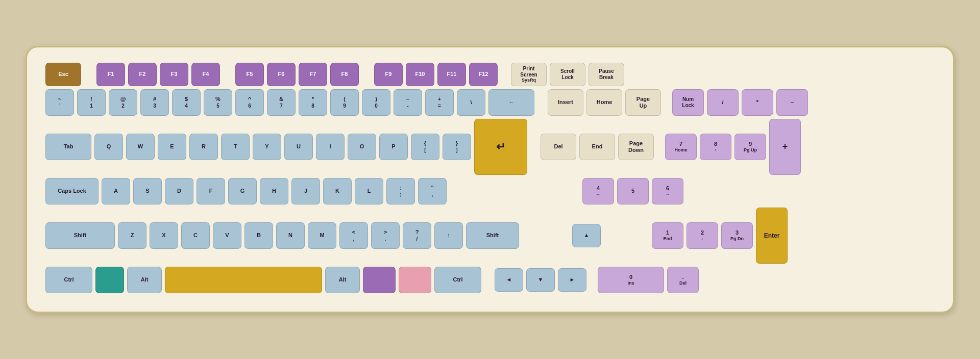 This screenshot has height=359, width=980. What do you see at coordinates (132, 236) in the screenshot?
I see `key-z: Z` at bounding box center [132, 236].